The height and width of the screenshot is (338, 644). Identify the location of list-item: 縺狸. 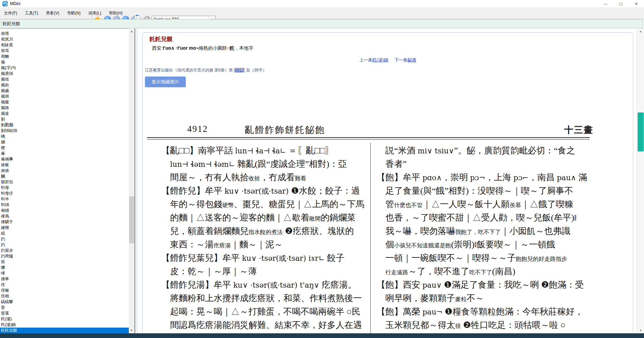
(64, 228).